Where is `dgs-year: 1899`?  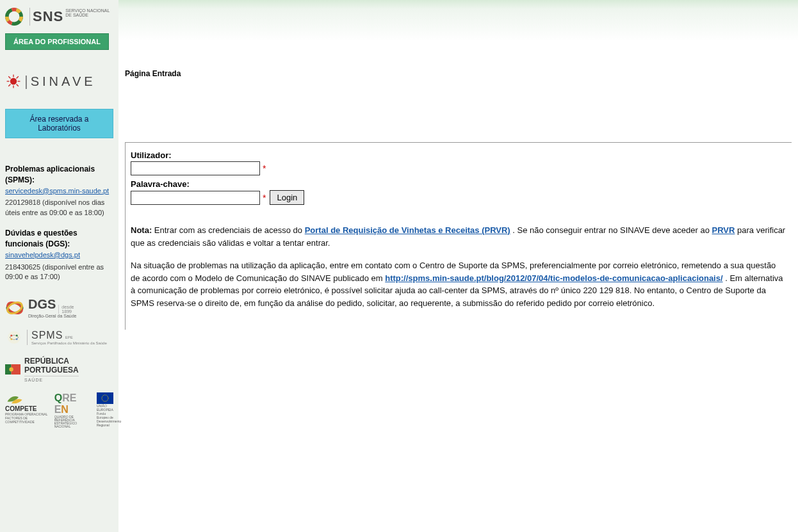 dgs-year: 1899 is located at coordinates (67, 311).